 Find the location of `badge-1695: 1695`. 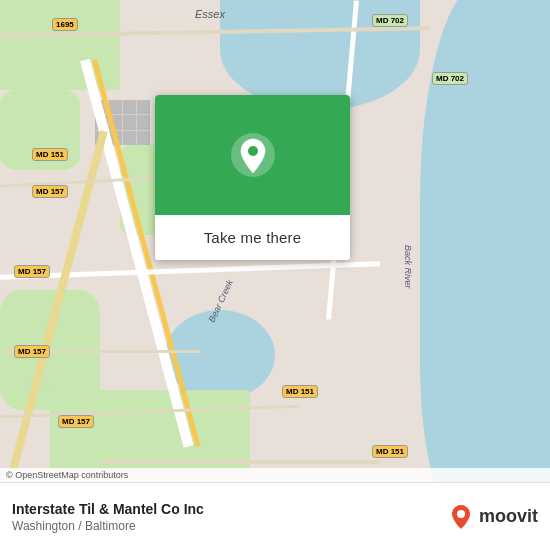

badge-1695: 1695 is located at coordinates (65, 24).